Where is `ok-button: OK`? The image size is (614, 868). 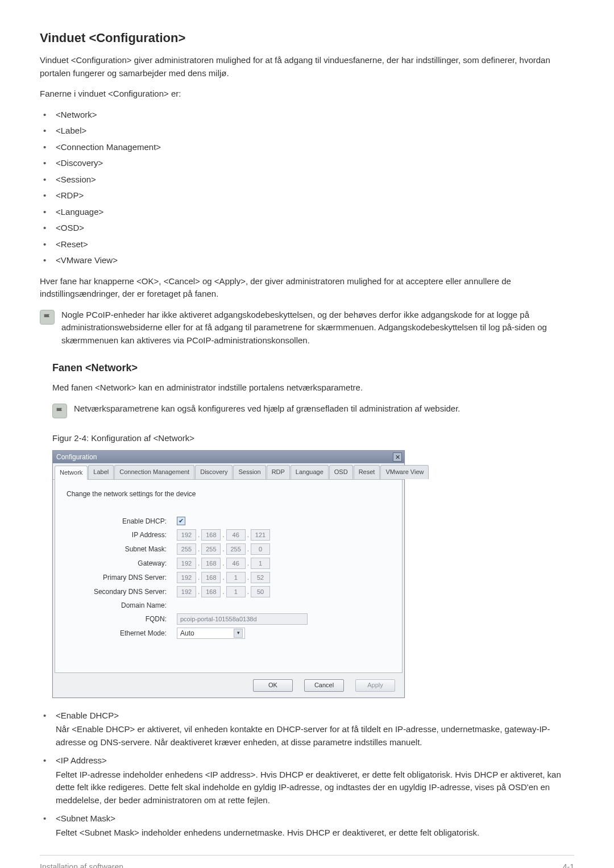
ok-button: OK is located at coordinates (273, 686).